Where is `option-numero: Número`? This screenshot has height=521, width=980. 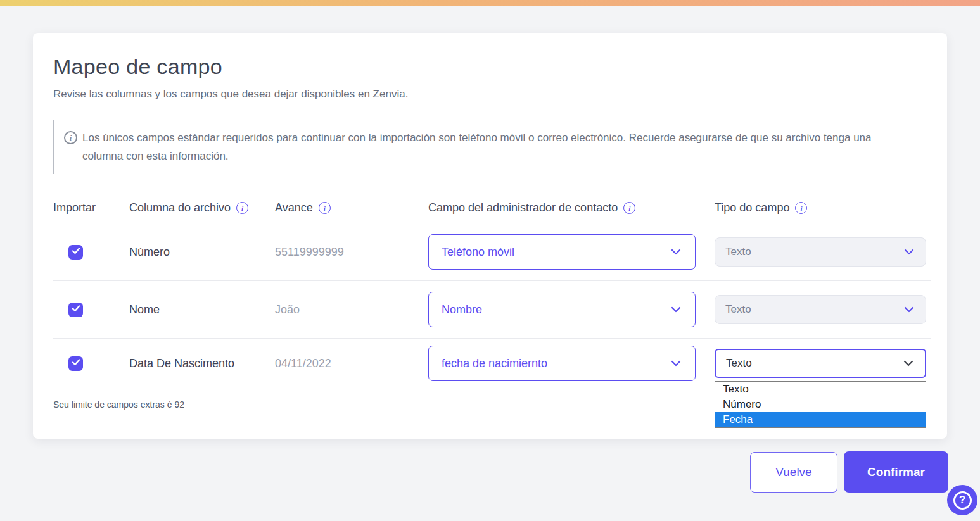
option-numero: Número is located at coordinates (820, 405).